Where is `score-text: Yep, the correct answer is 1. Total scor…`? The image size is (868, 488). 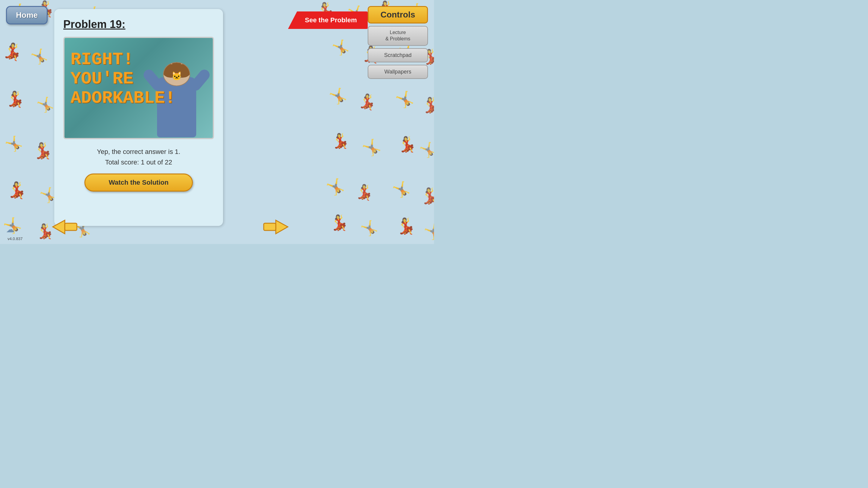 score-text: Yep, the correct answer is 1. Total scor… is located at coordinates (139, 157).